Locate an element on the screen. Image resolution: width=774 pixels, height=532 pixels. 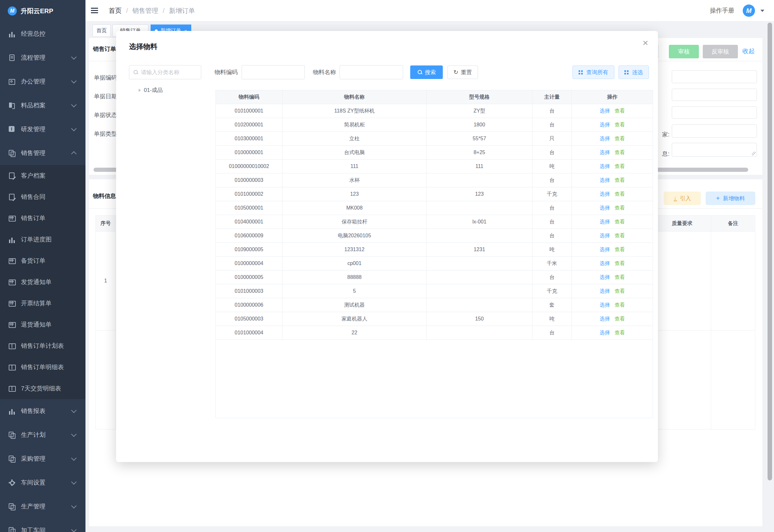
add-material-button: + 新增物料 is located at coordinates (731, 198).